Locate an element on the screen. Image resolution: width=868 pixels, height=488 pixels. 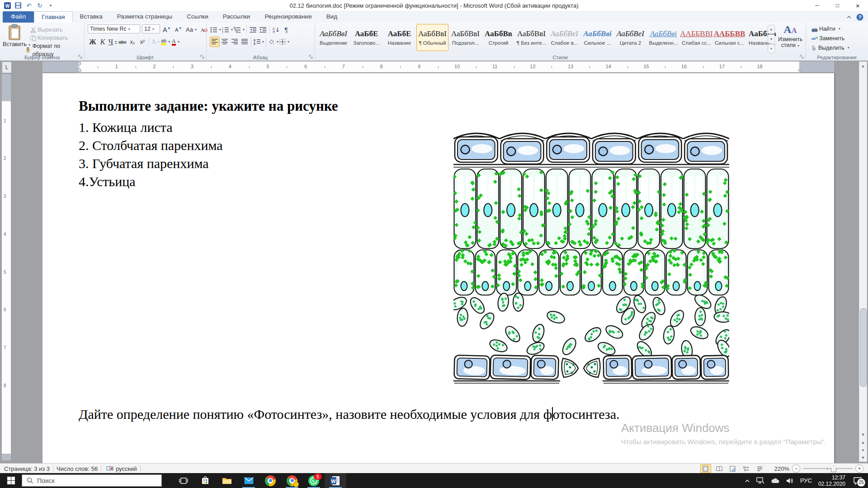
undo-icon: ↶ is located at coordinates (29, 5).